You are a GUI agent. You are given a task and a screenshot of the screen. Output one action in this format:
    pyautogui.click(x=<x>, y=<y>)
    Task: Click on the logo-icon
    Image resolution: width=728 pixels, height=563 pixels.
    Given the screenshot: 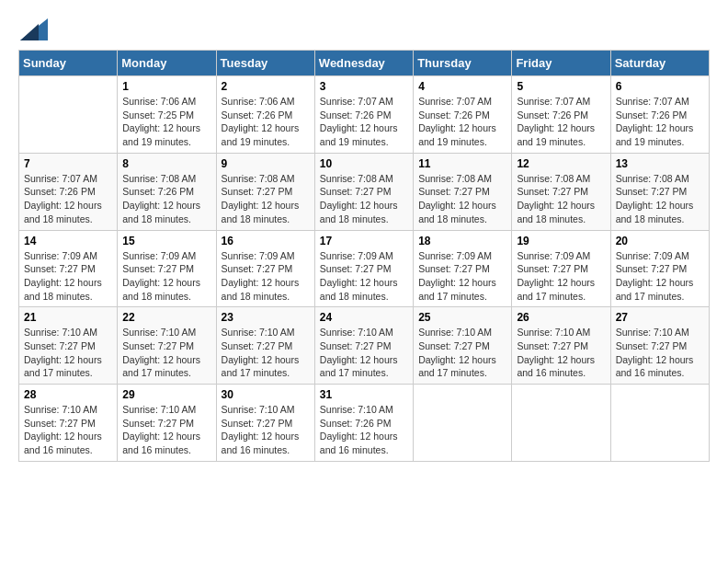 What is the action you would take?
    pyautogui.click(x=34, y=29)
    